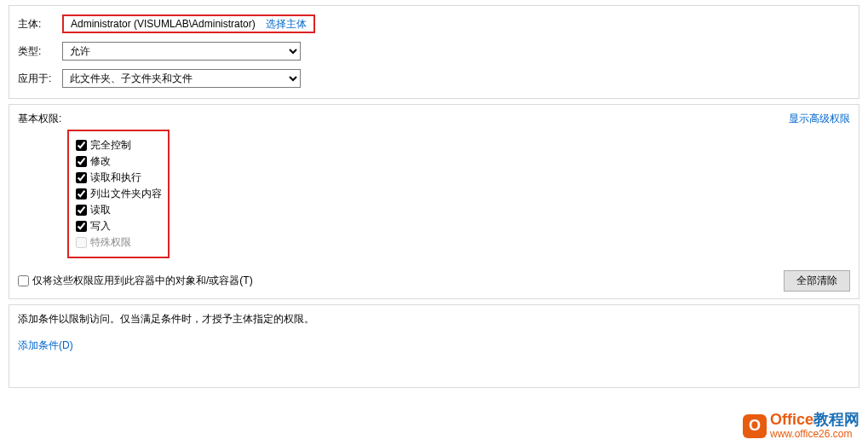 The width and height of the screenshot is (868, 445). What do you see at coordinates (118, 194) in the screenshot?
I see `permissions-checkbox-group: 完全控制修改读取和执行列出文件夹内容读取写入特殊权限` at bounding box center [118, 194].